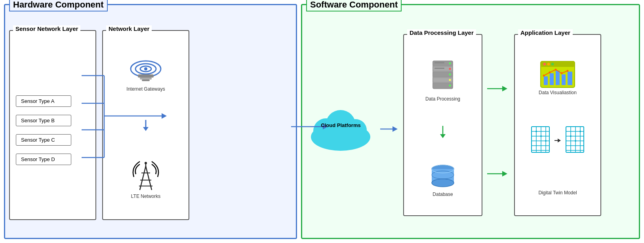  I want to click on sensor-network-layer: Sensor Network Layer Sensor Type A Senso…, so click(53, 125).